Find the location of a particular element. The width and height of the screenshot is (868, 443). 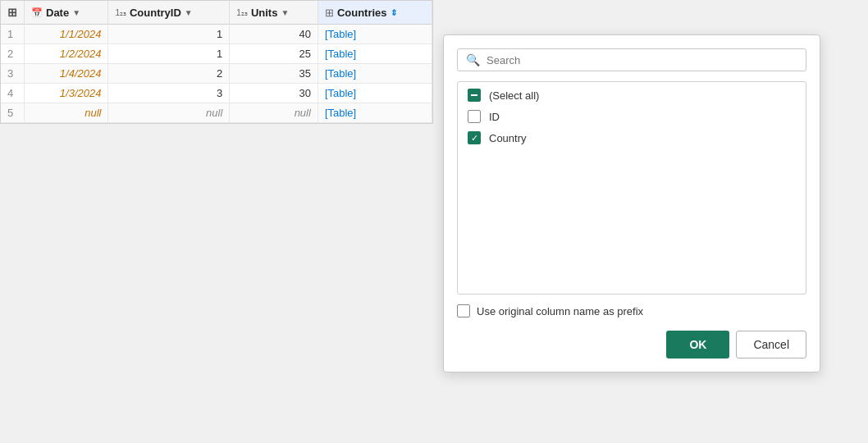

cell-units: 40 is located at coordinates (274, 34).